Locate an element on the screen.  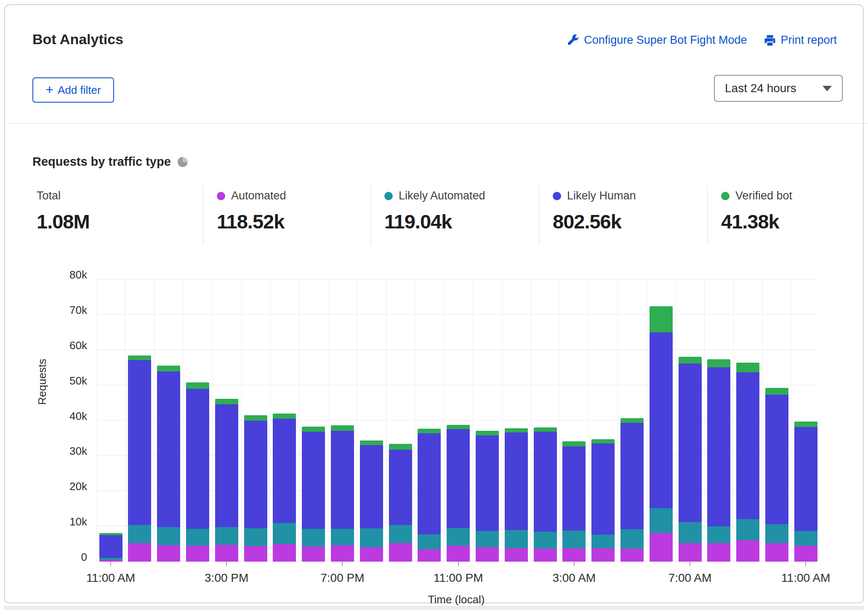
legend-label: Verified bot is located at coordinates (764, 196).